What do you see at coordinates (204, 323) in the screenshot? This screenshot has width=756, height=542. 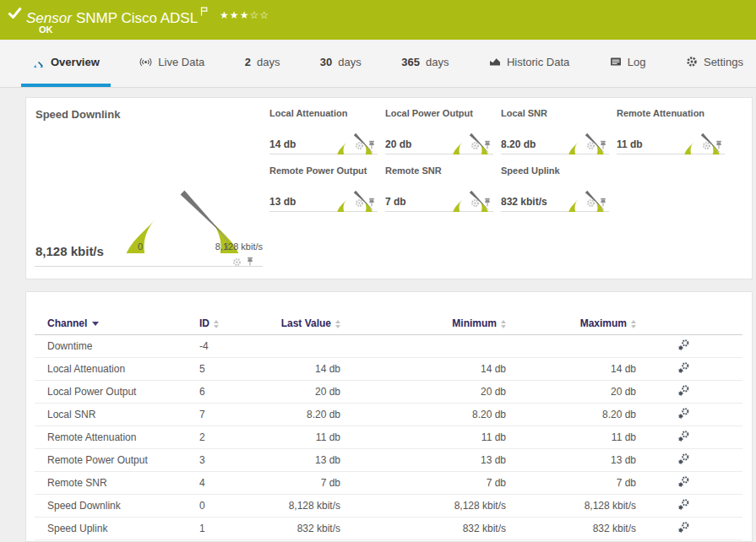 I see `column-label: ID` at bounding box center [204, 323].